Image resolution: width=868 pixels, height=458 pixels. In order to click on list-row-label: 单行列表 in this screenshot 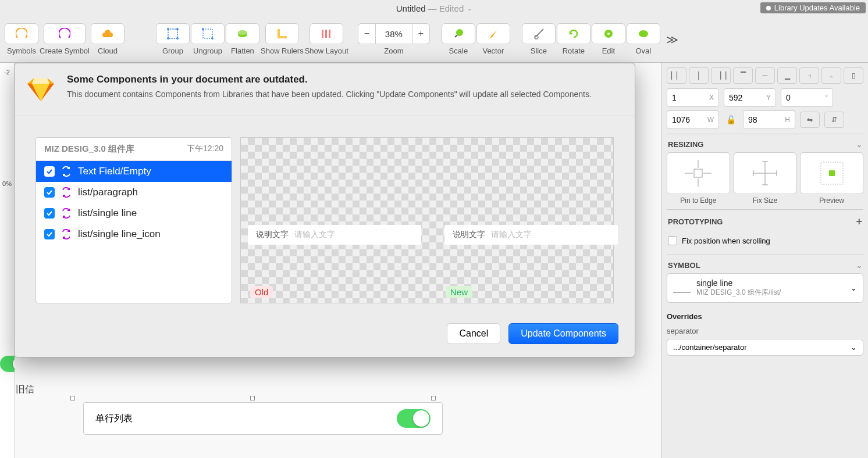, I will do `click(246, 418)`.